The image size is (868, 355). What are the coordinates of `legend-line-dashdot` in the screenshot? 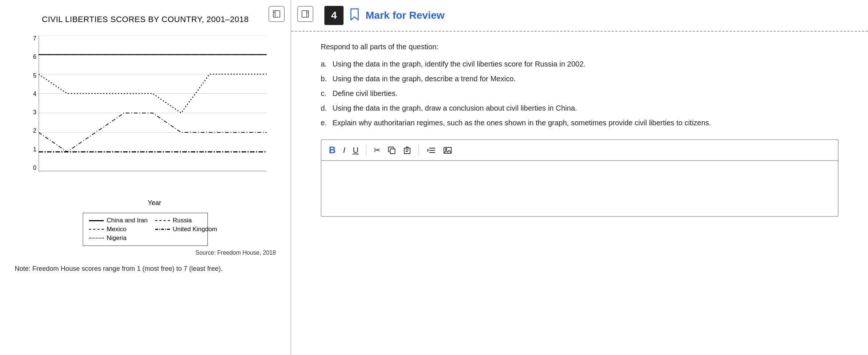 It's located at (96, 229).